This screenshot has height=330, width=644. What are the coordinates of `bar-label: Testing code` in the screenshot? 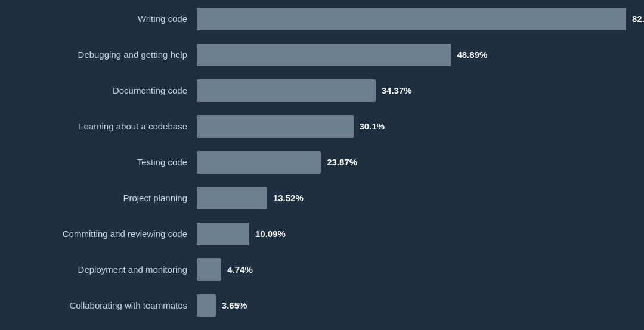 It's located at (104, 162).